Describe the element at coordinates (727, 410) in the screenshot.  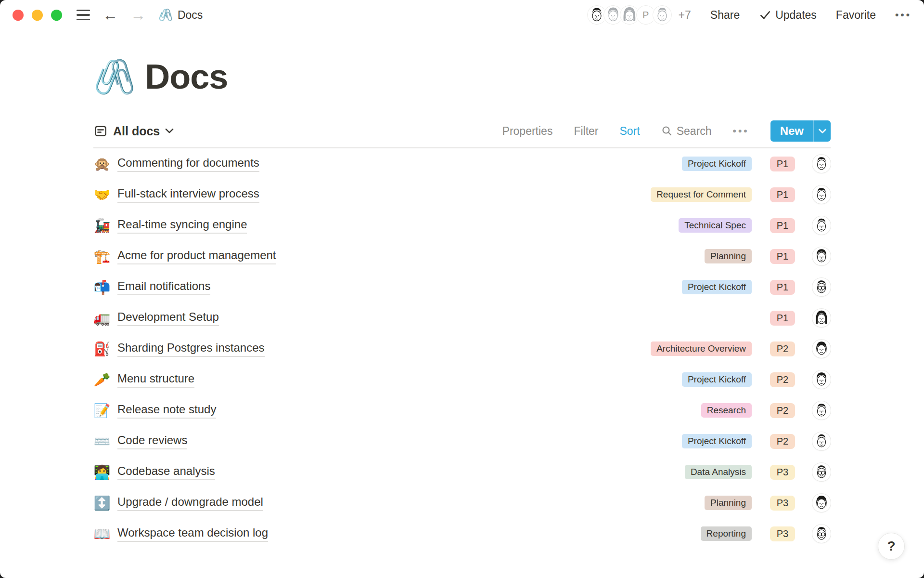
I see `doc-type-tag: Research` at that location.